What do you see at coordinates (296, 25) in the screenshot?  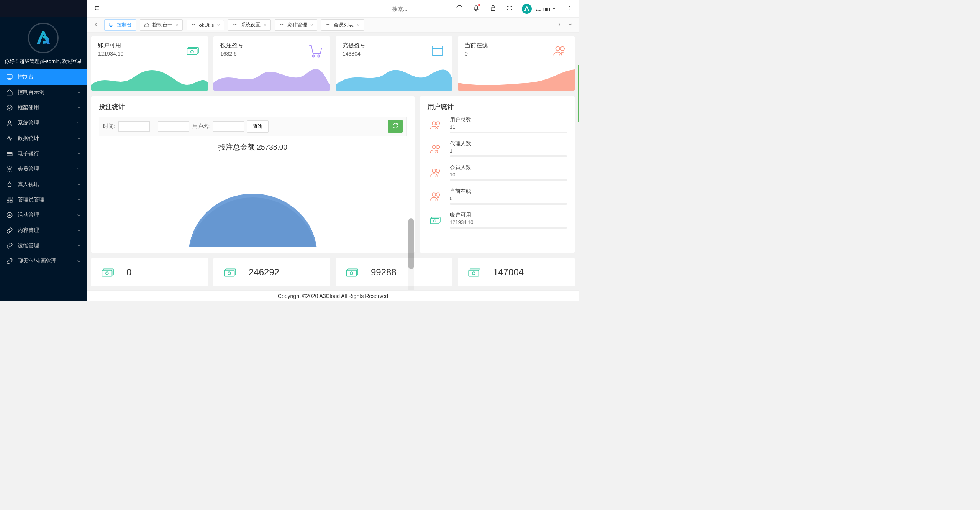 I see `tab-lottery: 彩种管理×` at bounding box center [296, 25].